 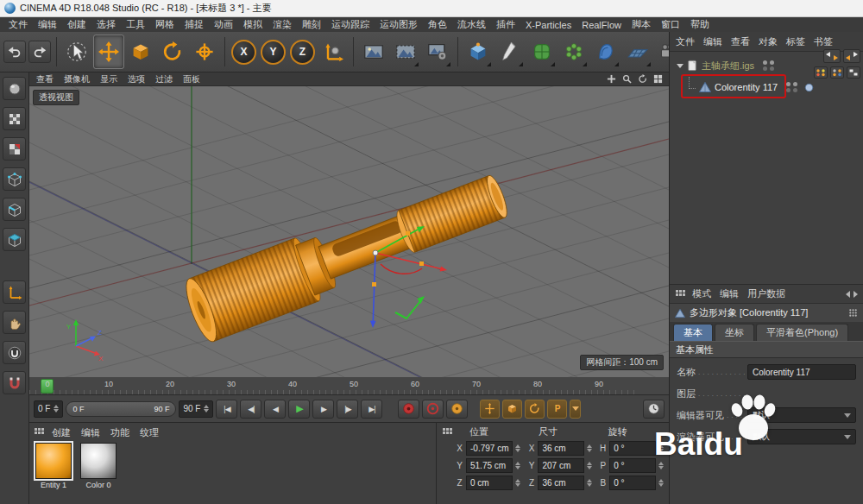 What do you see at coordinates (226, 409) in the screenshot?
I see `goto-start-button: |◀` at bounding box center [226, 409].